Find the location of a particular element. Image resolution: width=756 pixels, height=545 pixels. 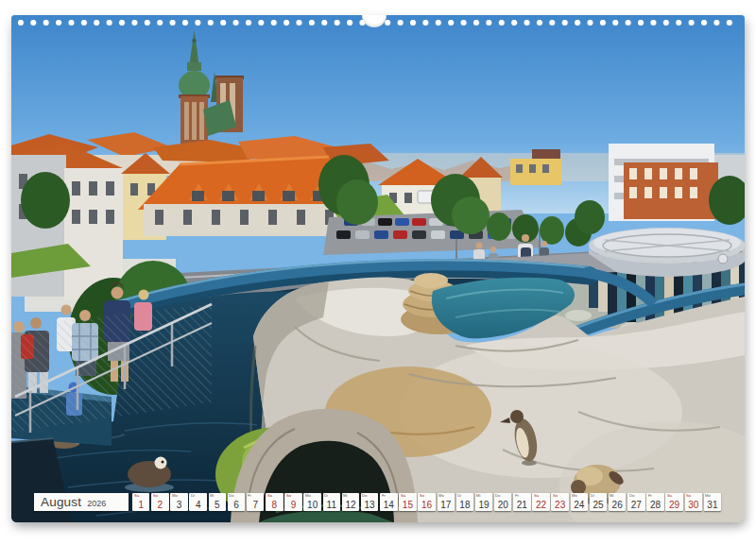

day-cell: Di18 is located at coordinates (465, 502).